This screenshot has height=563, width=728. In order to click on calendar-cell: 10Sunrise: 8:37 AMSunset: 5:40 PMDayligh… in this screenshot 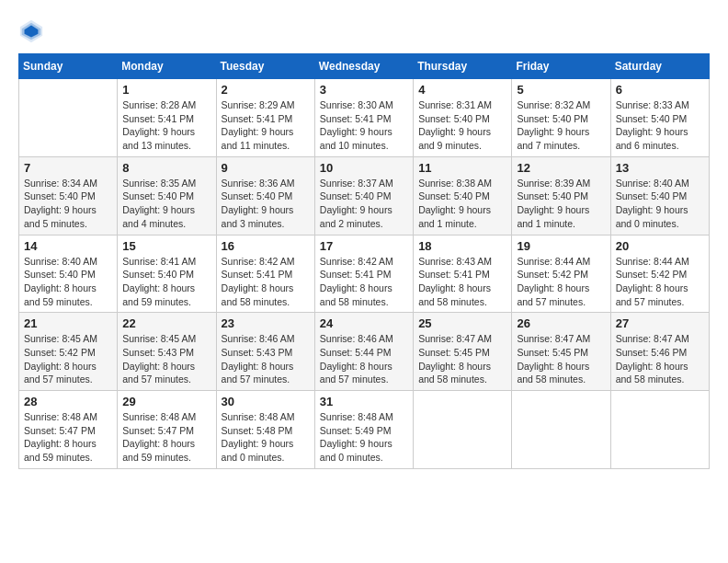, I will do `click(364, 195)`.